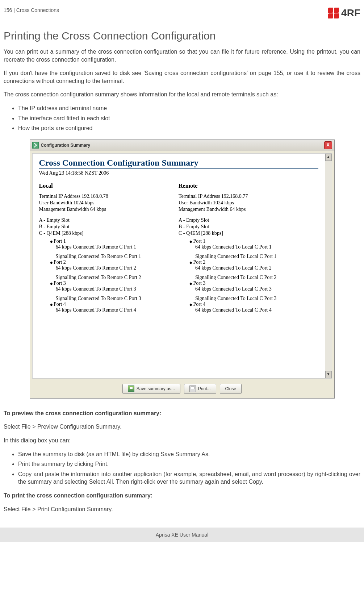 This screenshot has width=364, height=600. Describe the element at coordinates (117, 247) in the screenshot. I see `local-port-conn: 64 kbps Connected To Remote C Port 1` at that location.